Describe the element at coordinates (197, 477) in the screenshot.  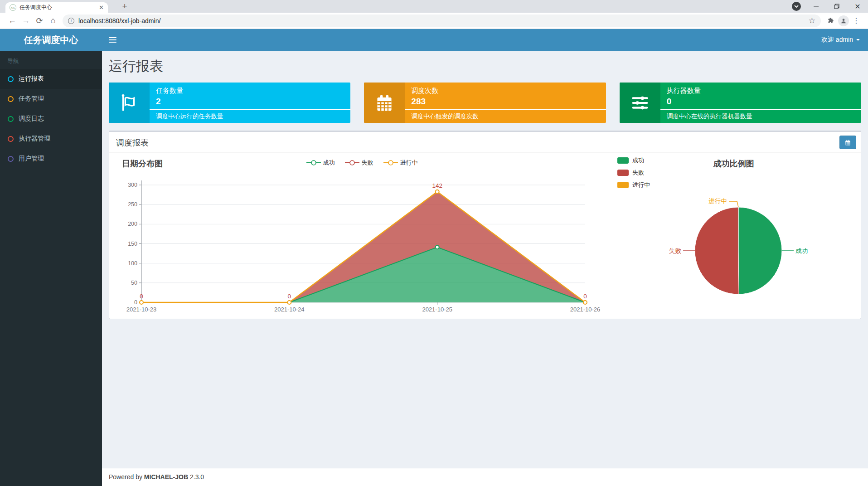
I see `footer-version: 2.3.0` at that location.